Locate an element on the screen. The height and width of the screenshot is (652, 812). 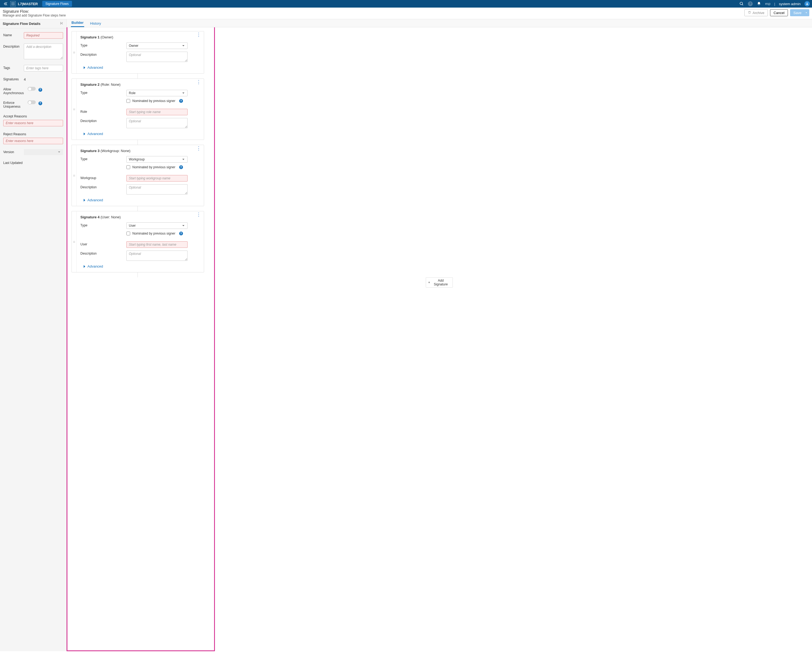
type-select: Owner is located at coordinates (157, 46).